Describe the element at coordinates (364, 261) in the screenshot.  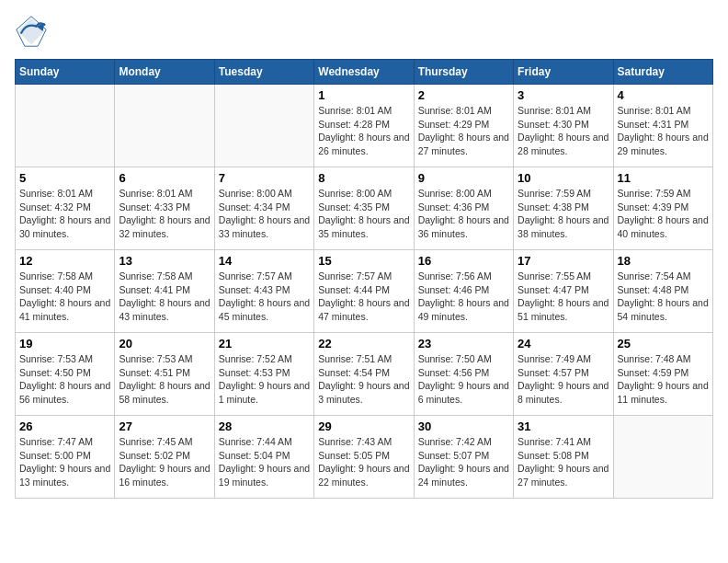
I see `day-number: 15` at that location.